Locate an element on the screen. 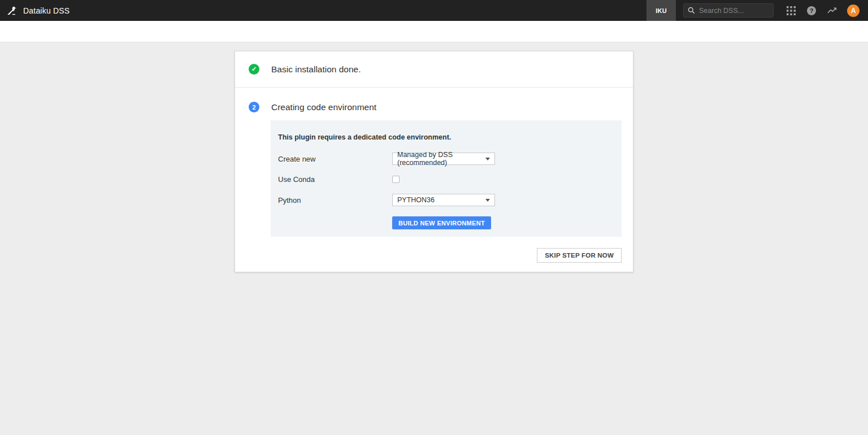  search-box is located at coordinates (728, 10).